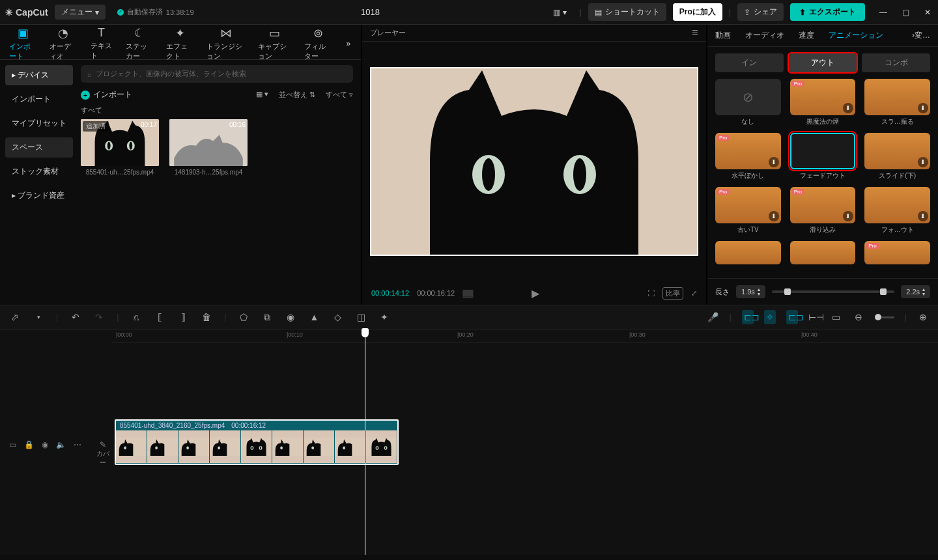  What do you see at coordinates (361, 317) in the screenshot?
I see `crop-tool: ◫` at bounding box center [361, 317].